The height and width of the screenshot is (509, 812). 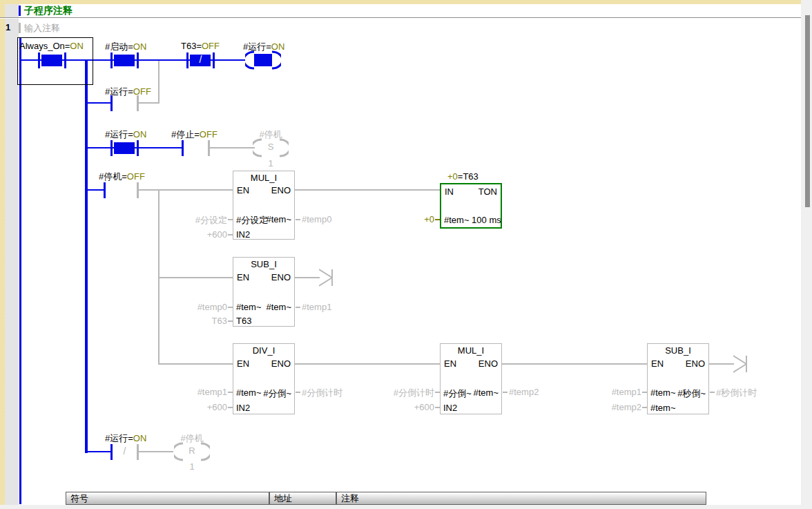 I want to click on rung4-wire-gray, so click(x=156, y=452).